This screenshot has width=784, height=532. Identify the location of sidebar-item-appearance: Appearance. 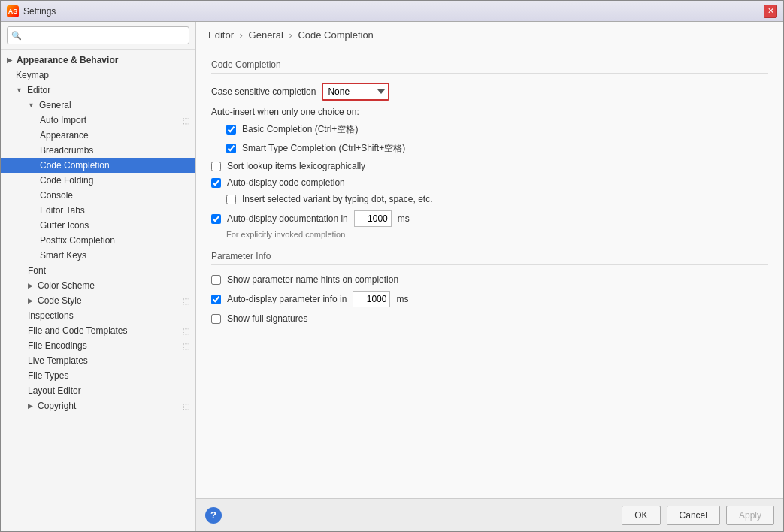
(98, 135).